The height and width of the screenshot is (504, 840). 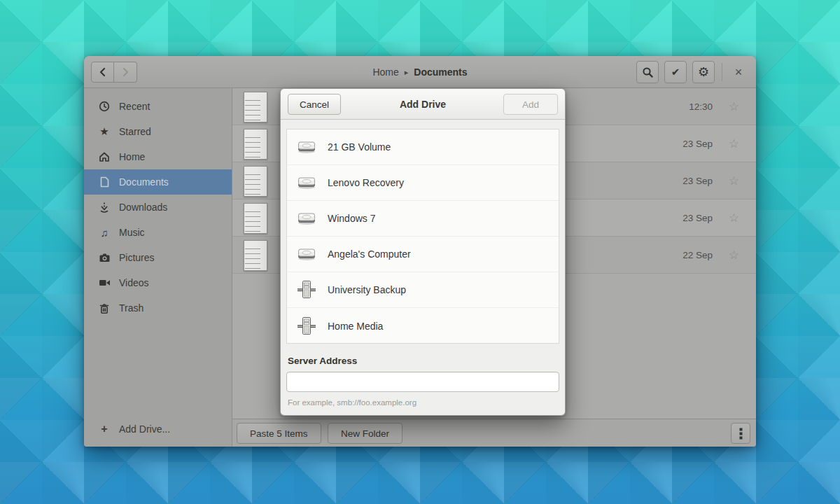 I want to click on video-camera-icon, so click(x=104, y=283).